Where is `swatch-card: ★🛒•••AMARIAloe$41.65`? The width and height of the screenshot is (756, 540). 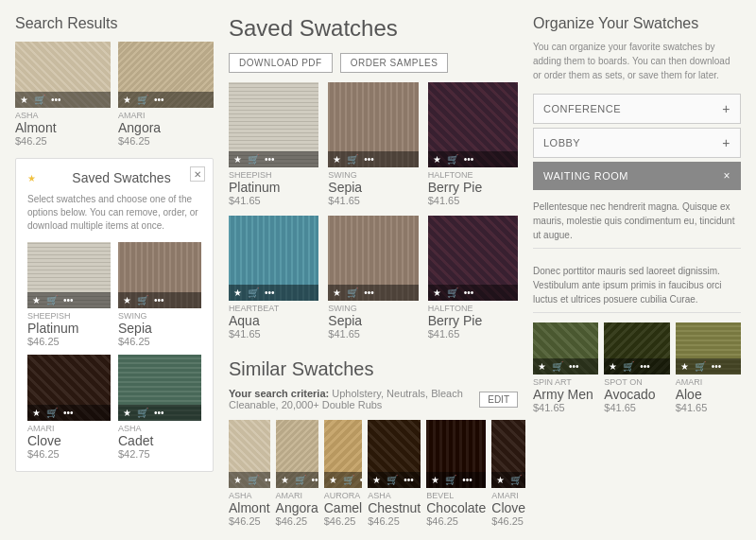 swatch-card: ★🛒•••AMARIAloe$41.65 is located at coordinates (709, 368).